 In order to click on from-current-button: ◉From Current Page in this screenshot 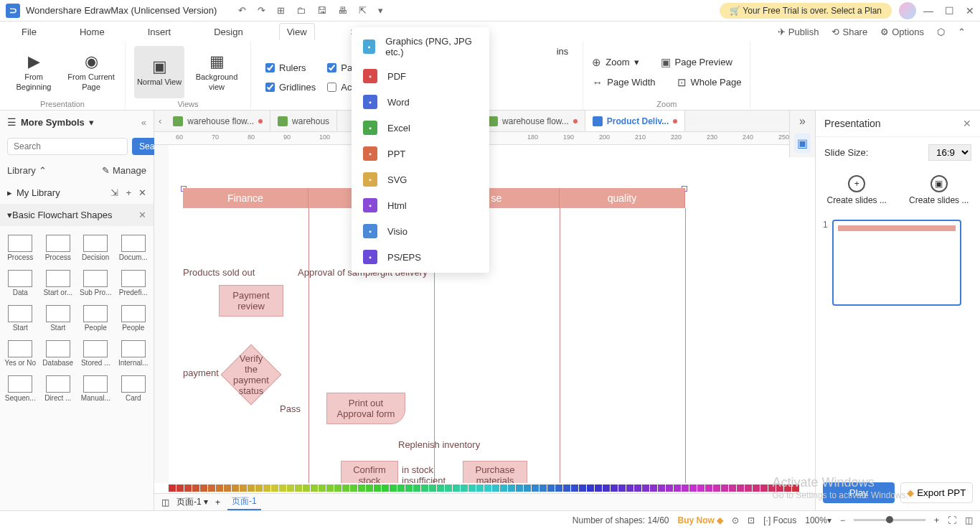, I will do `click(91, 72)`.